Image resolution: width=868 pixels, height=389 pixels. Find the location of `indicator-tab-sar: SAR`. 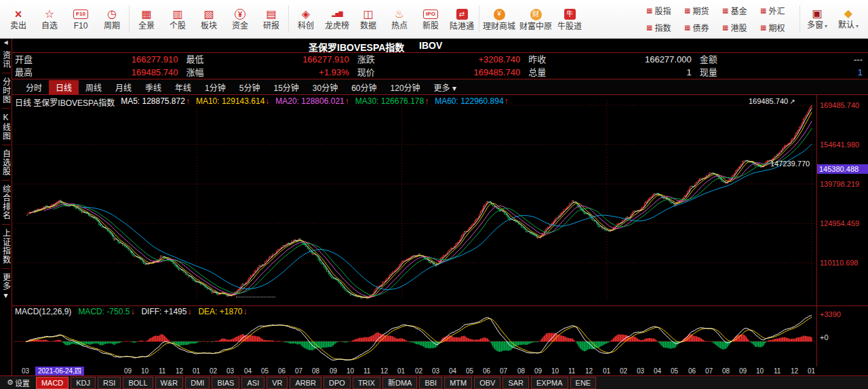

indicator-tab-sar: SAR is located at coordinates (515, 383).